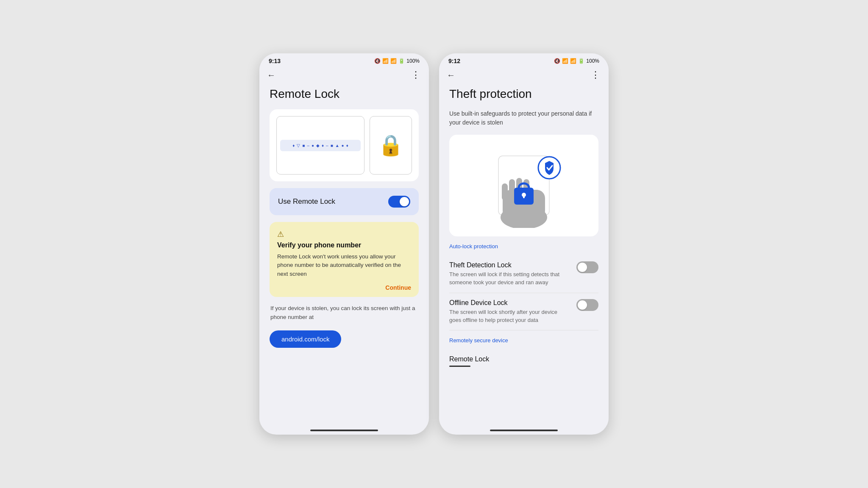  What do you see at coordinates (416, 75) in the screenshot?
I see `left-more-button: ⋮` at bounding box center [416, 75].